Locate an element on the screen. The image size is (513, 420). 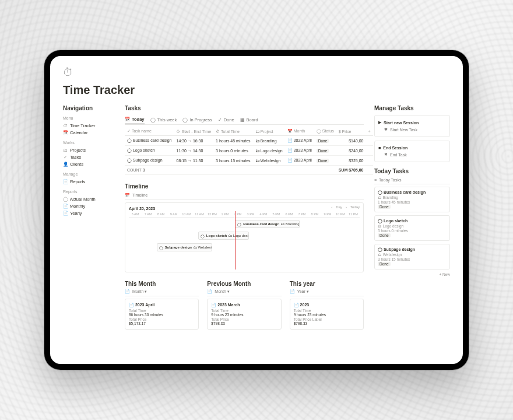
nav-icon: ⏱ is located at coordinates (65, 126).